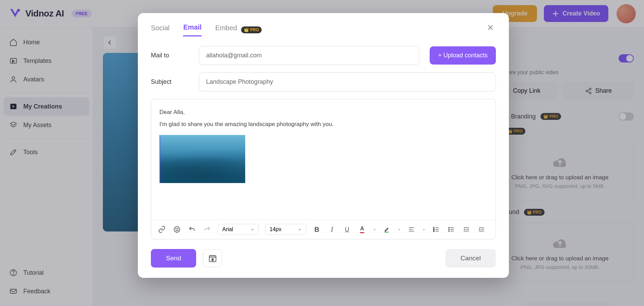  What do you see at coordinates (576, 14) in the screenshot?
I see `create-video-button: Create Video` at bounding box center [576, 14].